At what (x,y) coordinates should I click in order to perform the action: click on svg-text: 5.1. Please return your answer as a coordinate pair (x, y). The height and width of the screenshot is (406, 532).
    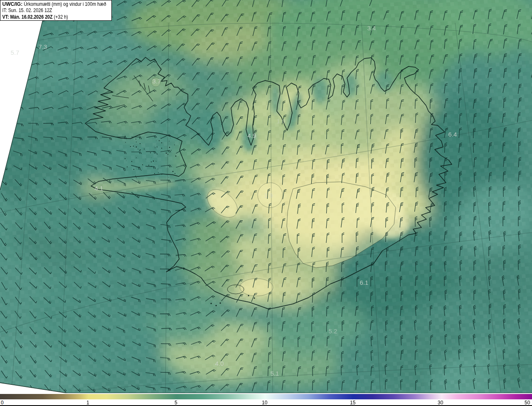
    Looking at the image, I should click on (275, 374).